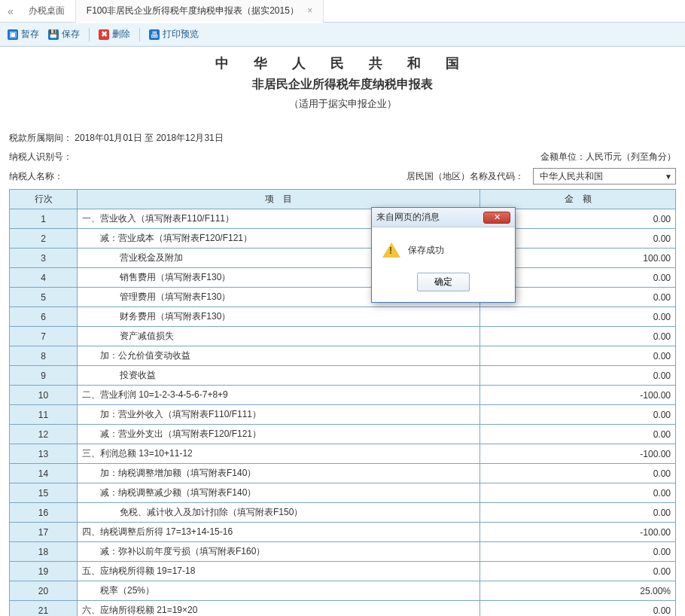 This screenshot has height=616, width=685. I want to click on delete-button: ✖ 删除, so click(114, 35).